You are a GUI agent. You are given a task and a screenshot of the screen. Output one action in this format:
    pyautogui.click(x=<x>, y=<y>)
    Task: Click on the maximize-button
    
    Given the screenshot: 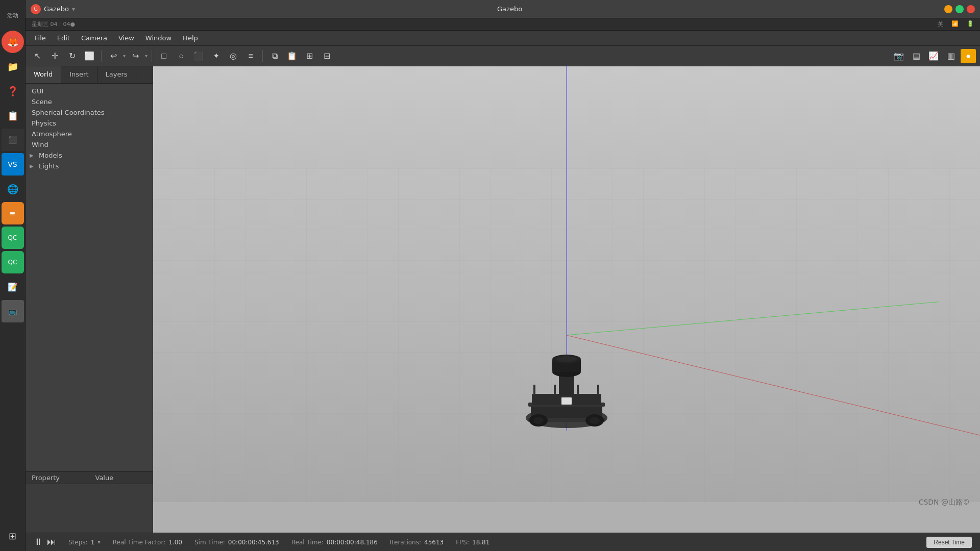 What is the action you would take?
    pyautogui.click(x=960, y=9)
    